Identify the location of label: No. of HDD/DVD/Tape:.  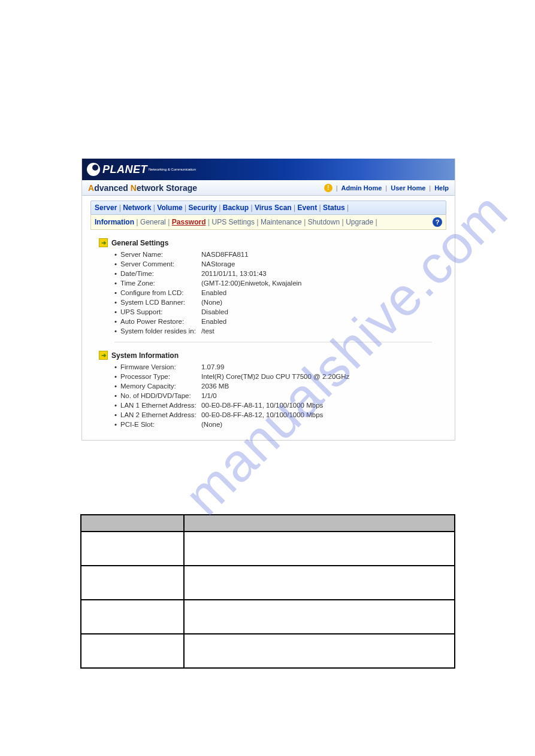
(161, 396).